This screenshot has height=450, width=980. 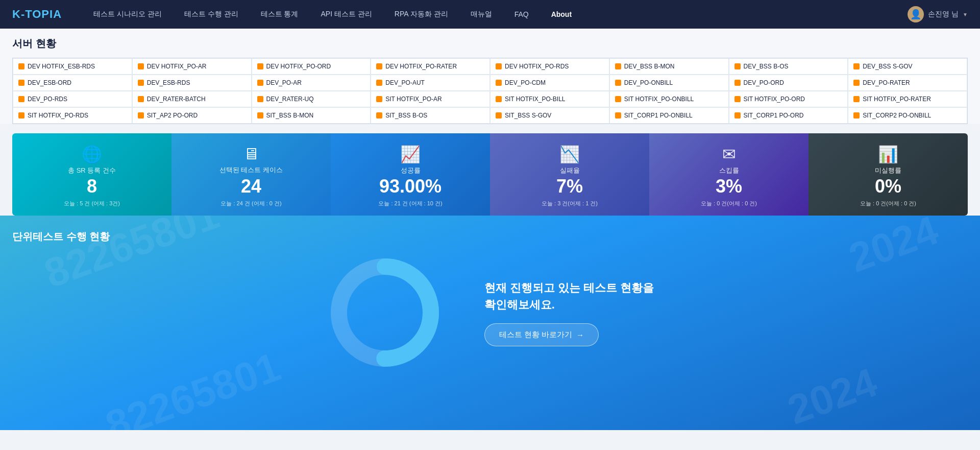 I want to click on stat-card-selected-cases: 🖥 선택된 테스트 케이스 24 오늘 : 24 건 (어제 : 0 건), so click(x=251, y=175).